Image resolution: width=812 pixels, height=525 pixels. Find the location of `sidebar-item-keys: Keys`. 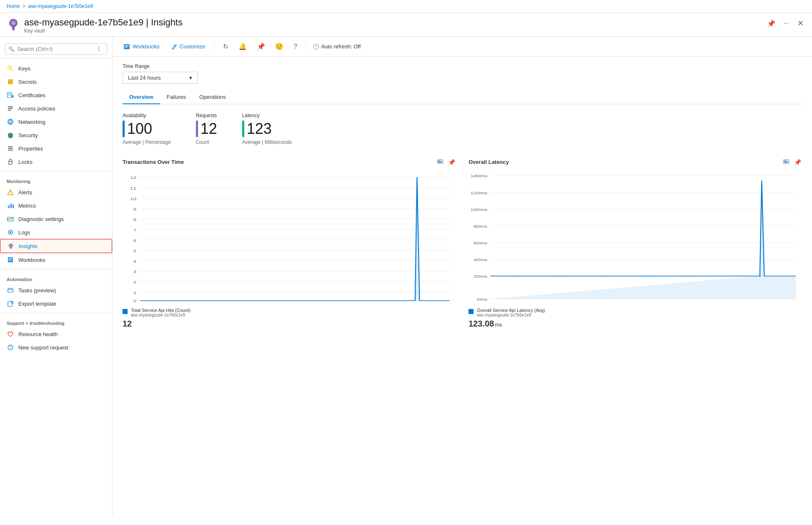

sidebar-item-keys: Keys is located at coordinates (56, 68).